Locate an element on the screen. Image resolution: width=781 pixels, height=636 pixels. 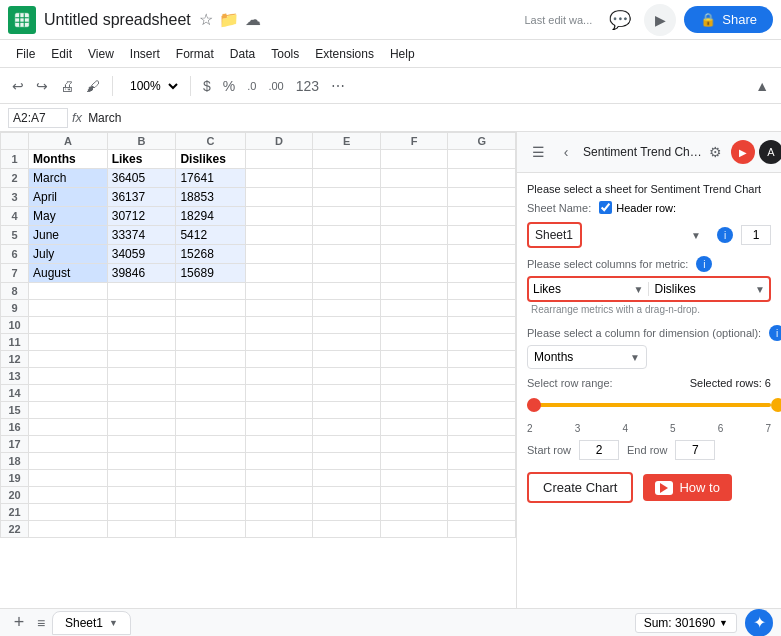
table-cell: Months is located at coordinates (68, 160).